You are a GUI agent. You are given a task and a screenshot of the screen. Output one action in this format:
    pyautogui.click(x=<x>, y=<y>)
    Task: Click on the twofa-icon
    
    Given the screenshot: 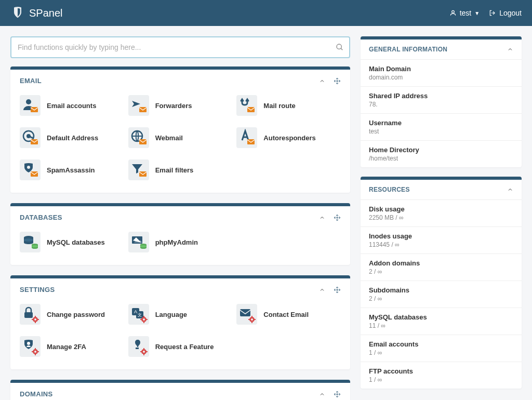 What is the action you would take?
    pyautogui.click(x=30, y=346)
    